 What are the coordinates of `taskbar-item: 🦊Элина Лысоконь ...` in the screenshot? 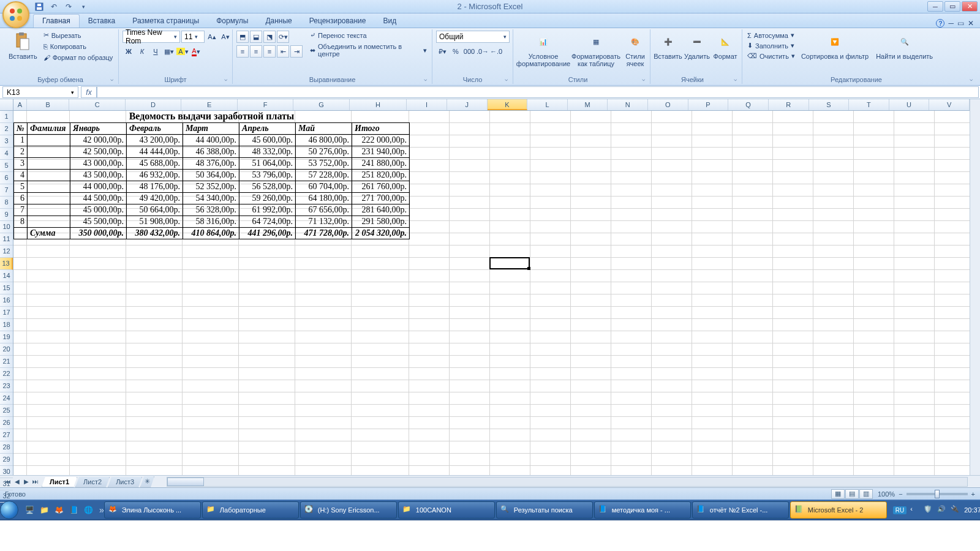 It's located at (153, 510).